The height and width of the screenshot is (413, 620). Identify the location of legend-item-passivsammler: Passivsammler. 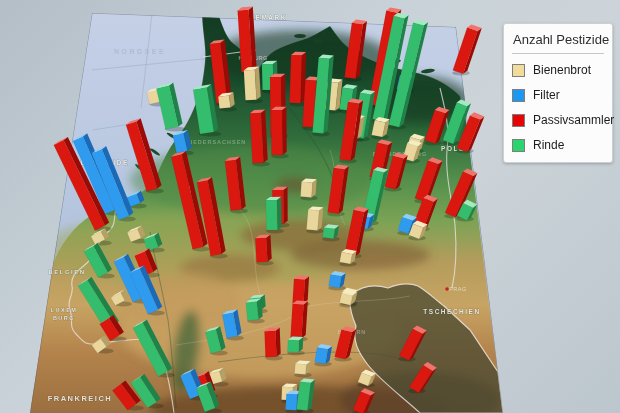
(558, 120).